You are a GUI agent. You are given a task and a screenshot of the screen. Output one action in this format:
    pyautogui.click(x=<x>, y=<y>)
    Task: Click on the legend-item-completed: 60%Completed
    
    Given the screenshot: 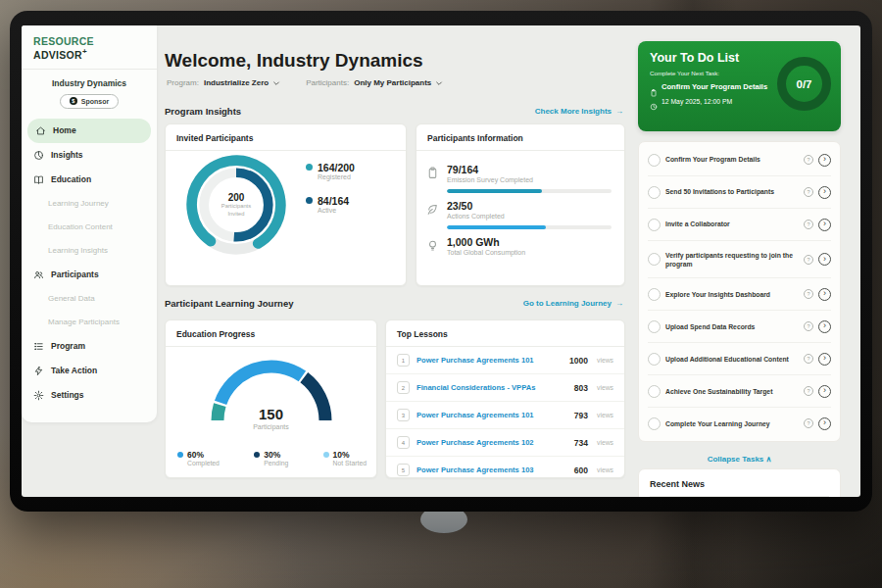 What is the action you would take?
    pyautogui.click(x=198, y=459)
    